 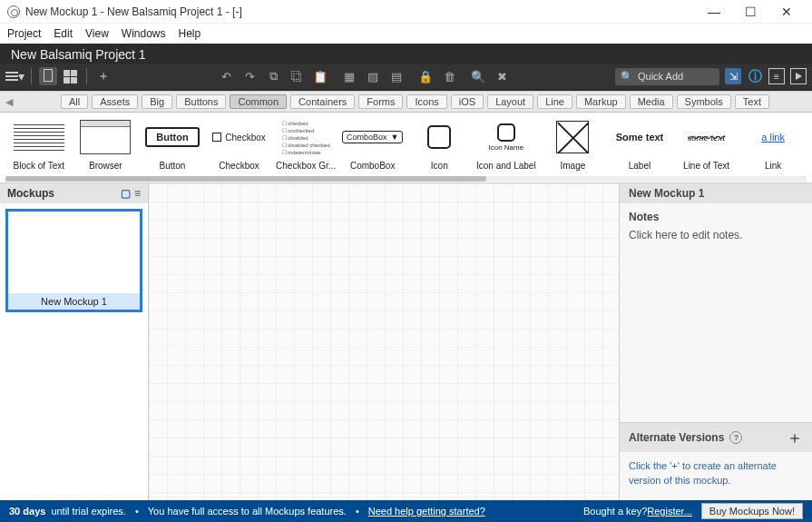 I want to click on gallery-item-label: Button, so click(x=172, y=165).